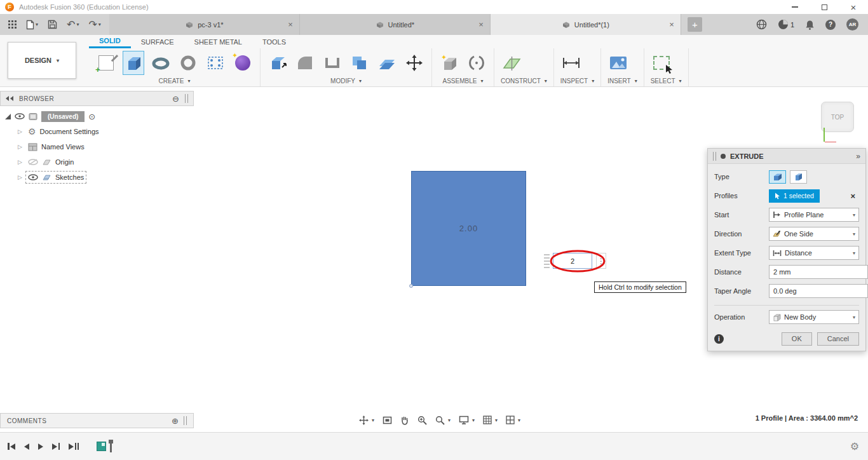 This screenshot has width=868, height=460. What do you see at coordinates (52, 116) in the screenshot?
I see `tree-root-row: (Unsaved) ⊙` at bounding box center [52, 116].